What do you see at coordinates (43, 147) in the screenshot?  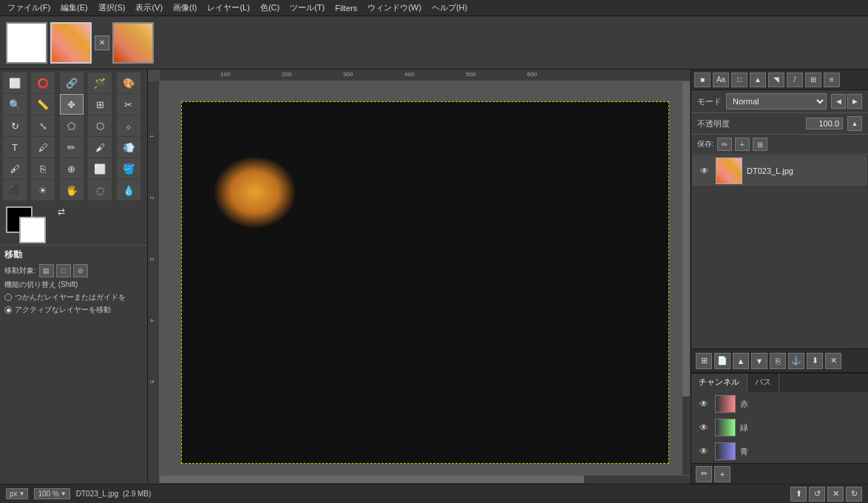 I see `tool-path: 🖊` at bounding box center [43, 147].